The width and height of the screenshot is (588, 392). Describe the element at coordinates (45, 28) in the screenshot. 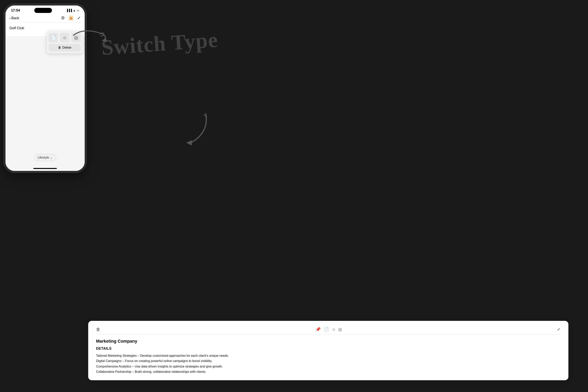

I see `golf-club-title: Golf Club` at that location.